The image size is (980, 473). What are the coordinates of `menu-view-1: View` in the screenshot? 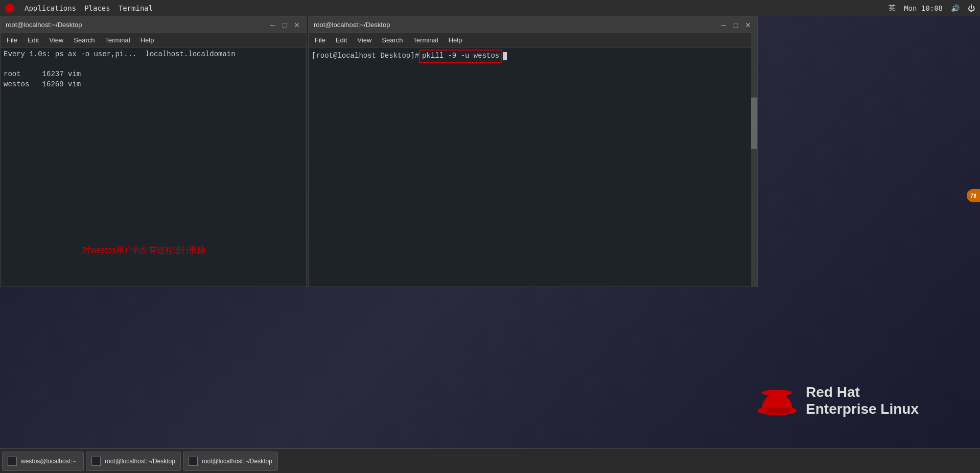 It's located at (56, 40).